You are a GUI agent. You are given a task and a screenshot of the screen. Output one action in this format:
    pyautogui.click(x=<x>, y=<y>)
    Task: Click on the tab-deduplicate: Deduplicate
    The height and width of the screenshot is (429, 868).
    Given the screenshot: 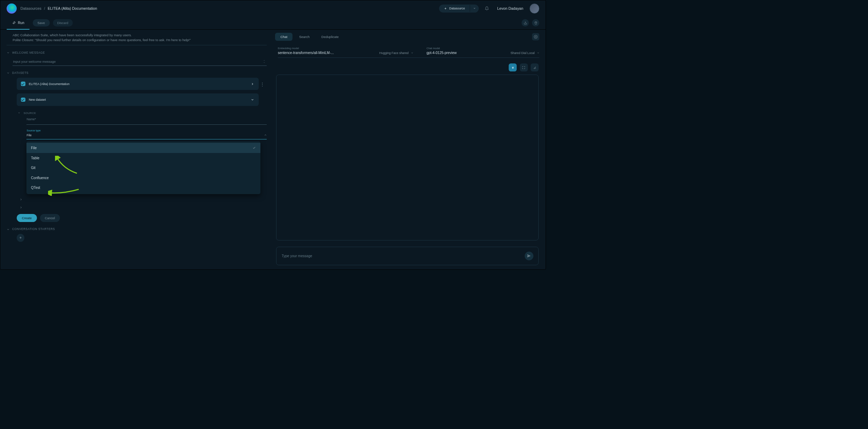 What is the action you would take?
    pyautogui.click(x=330, y=37)
    